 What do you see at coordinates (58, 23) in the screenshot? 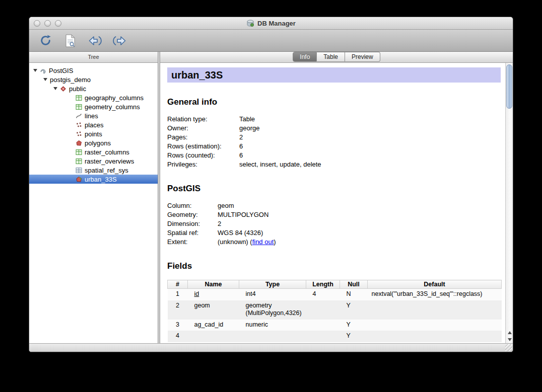
I see `zoom-button` at bounding box center [58, 23].